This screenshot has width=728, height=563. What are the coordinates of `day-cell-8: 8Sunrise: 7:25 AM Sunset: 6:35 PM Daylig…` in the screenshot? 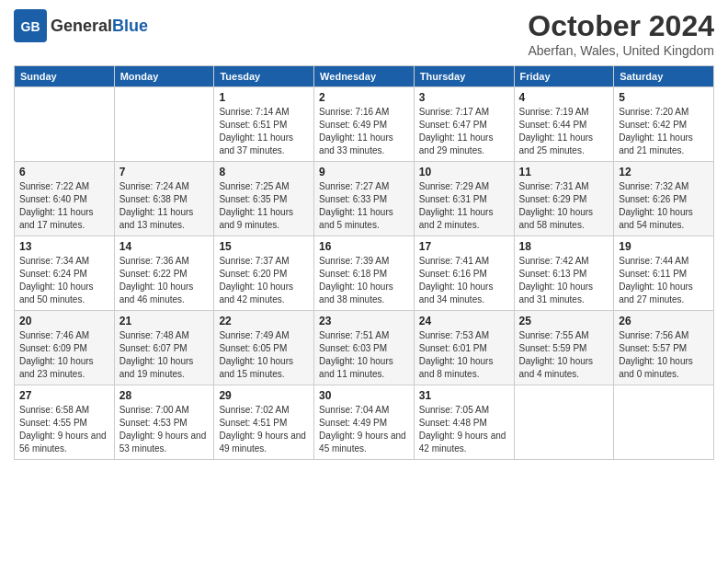 It's located at (265, 199).